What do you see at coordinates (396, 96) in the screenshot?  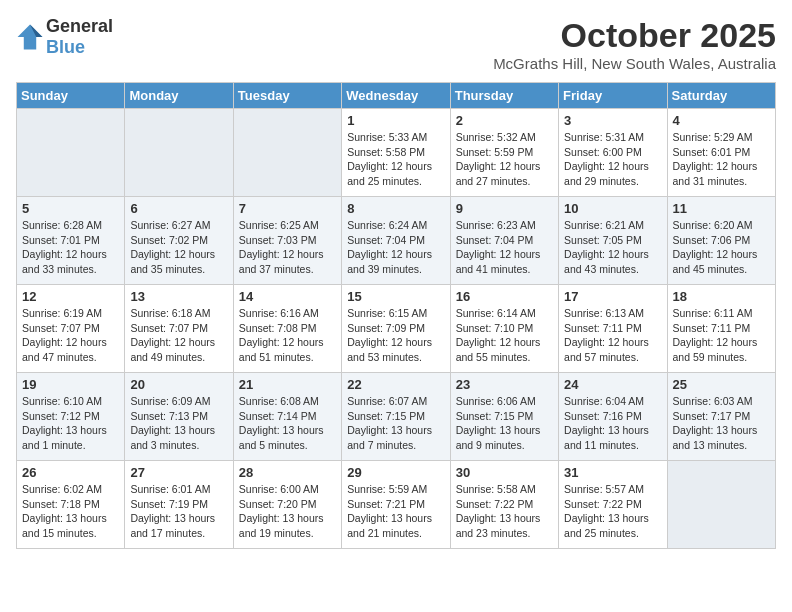 I see `header-row: SundayMondayTuesdayWednesdayThursdayFrid…` at bounding box center [396, 96].